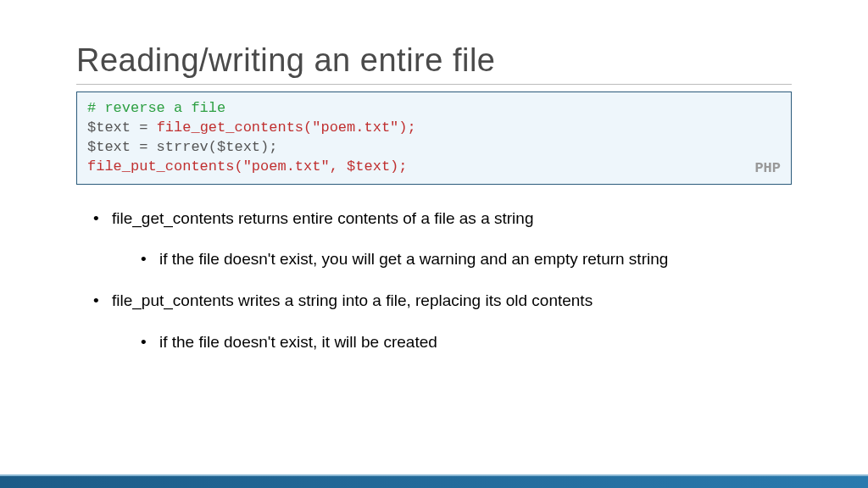 This screenshot has width=868, height=488. I want to click on code-var: $text =, so click(122, 127).